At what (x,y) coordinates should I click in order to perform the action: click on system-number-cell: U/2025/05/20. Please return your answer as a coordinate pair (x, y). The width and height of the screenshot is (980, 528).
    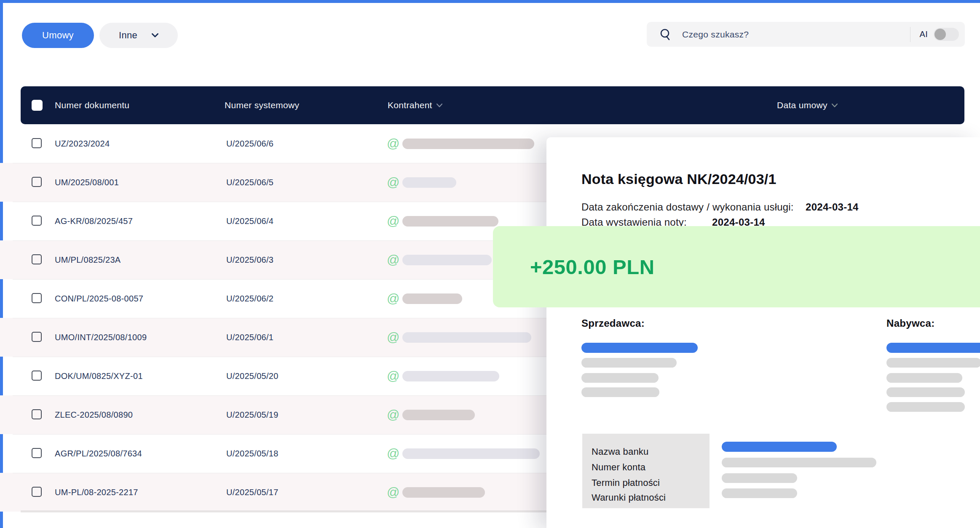
    Looking at the image, I should click on (252, 376).